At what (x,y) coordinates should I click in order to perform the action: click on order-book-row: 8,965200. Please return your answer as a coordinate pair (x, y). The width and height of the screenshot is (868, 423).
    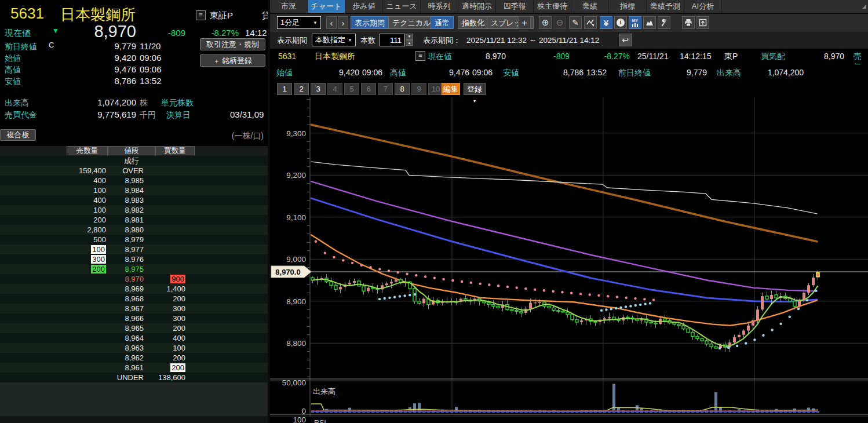
    Looking at the image, I should click on (134, 328).